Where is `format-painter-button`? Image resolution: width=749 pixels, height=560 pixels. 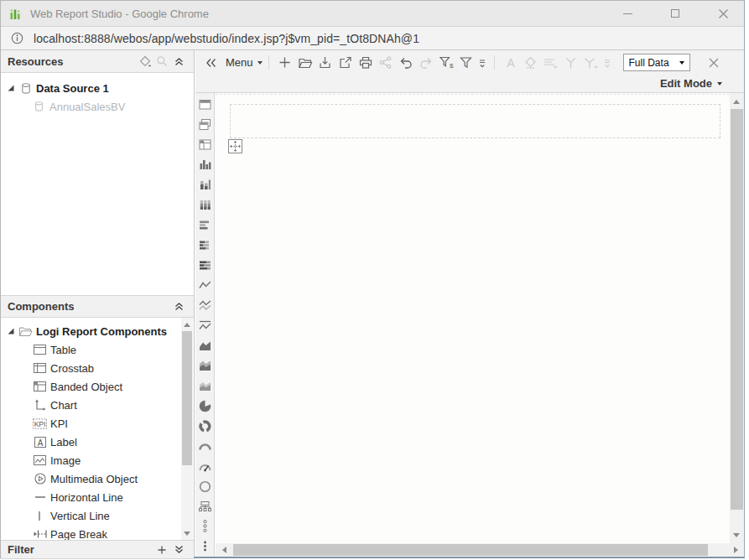
format-painter-button is located at coordinates (531, 63).